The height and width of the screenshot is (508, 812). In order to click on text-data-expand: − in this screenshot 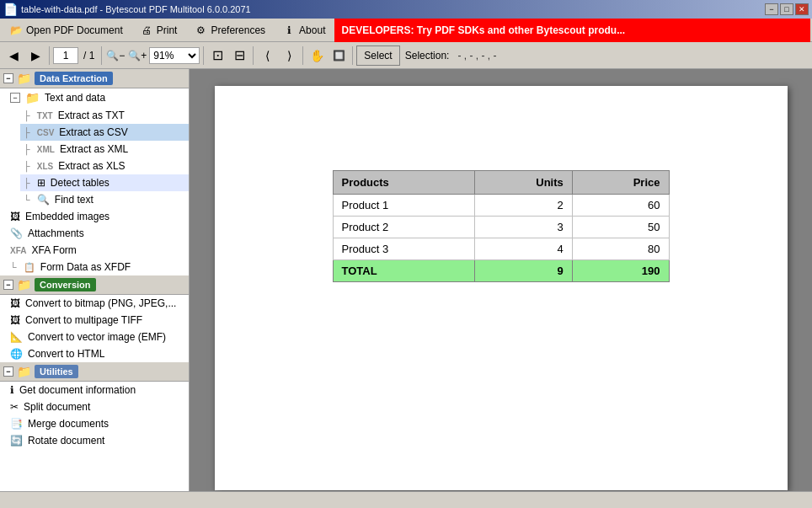, I will do `click(15, 98)`.